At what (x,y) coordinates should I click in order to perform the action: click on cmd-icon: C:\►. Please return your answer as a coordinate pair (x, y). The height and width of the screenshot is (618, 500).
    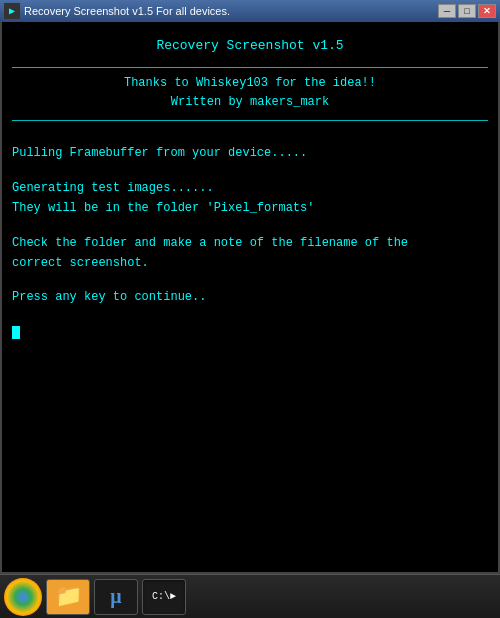
    Looking at the image, I should click on (164, 596).